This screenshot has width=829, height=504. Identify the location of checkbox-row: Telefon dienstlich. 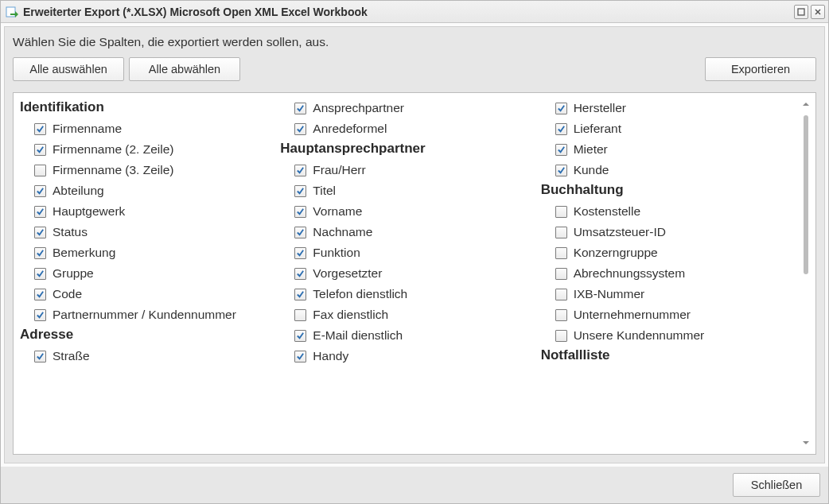
(404, 294).